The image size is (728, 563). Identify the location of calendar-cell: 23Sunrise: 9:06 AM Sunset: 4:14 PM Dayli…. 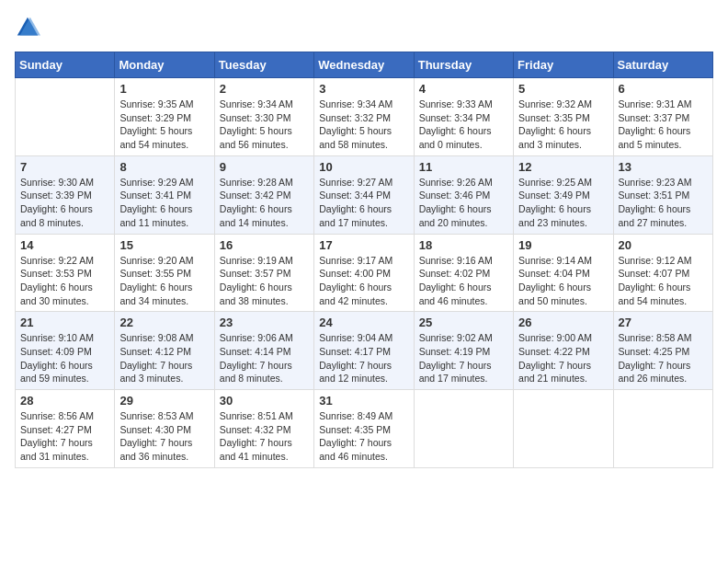
(264, 351).